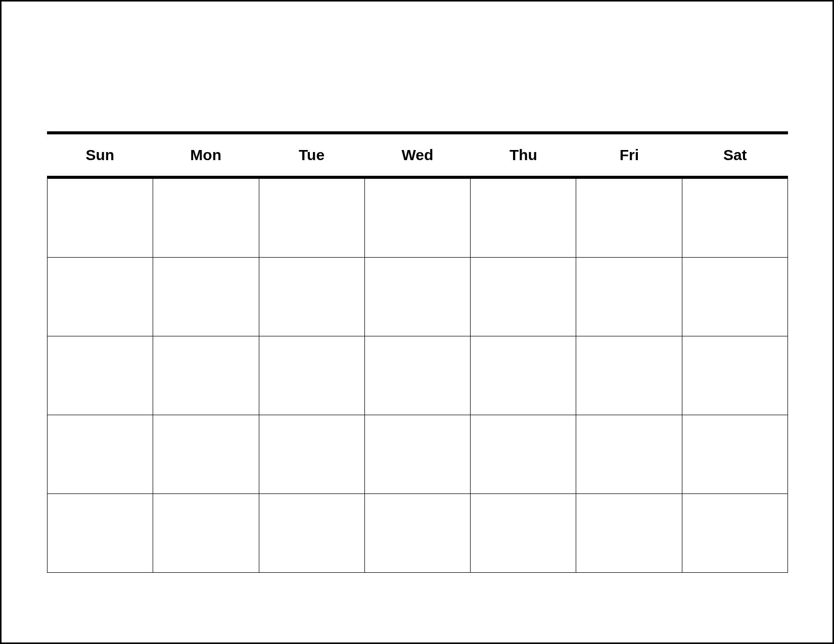 This screenshot has height=644, width=834. What do you see at coordinates (629, 155) in the screenshot?
I see `day-header-fri: Fri` at bounding box center [629, 155].